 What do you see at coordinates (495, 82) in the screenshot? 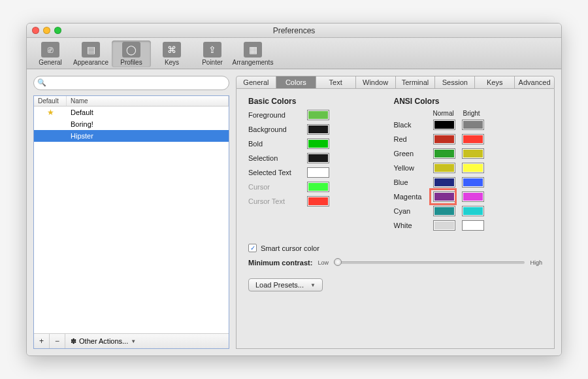
I see `tab-keys: Keys` at bounding box center [495, 82].